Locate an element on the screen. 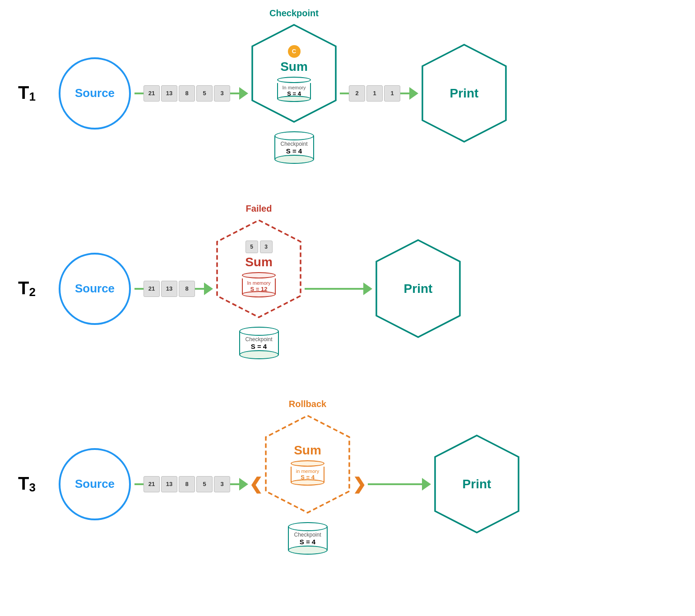 The height and width of the screenshot is (616, 695). status-label-t2: Failed is located at coordinates (259, 208).